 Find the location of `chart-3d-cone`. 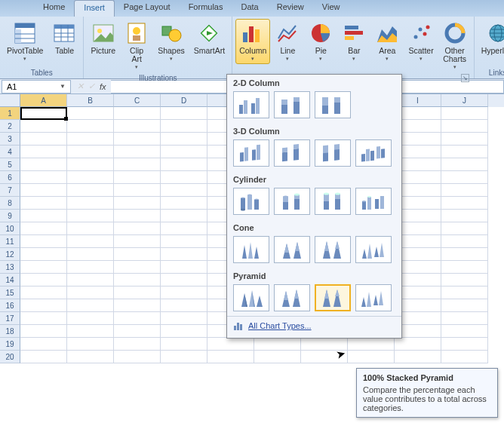

chart-3d-cone is located at coordinates (373, 250).